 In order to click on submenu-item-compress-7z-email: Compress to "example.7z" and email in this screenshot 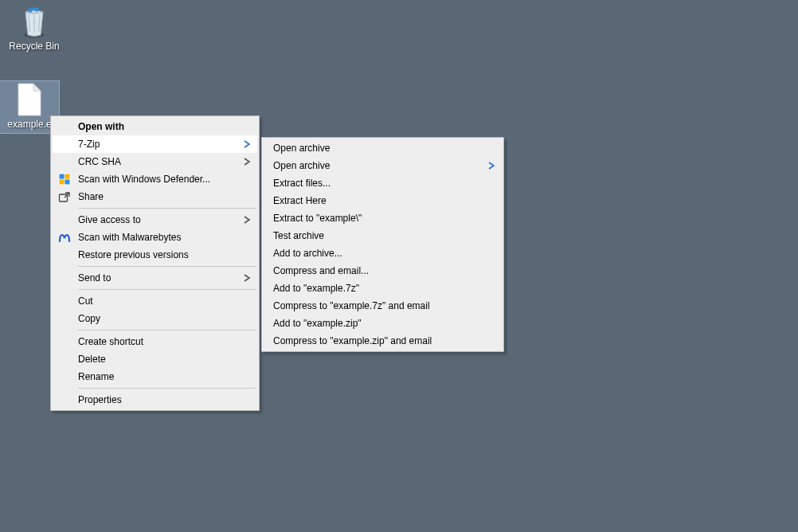, I will do `click(382, 306)`.